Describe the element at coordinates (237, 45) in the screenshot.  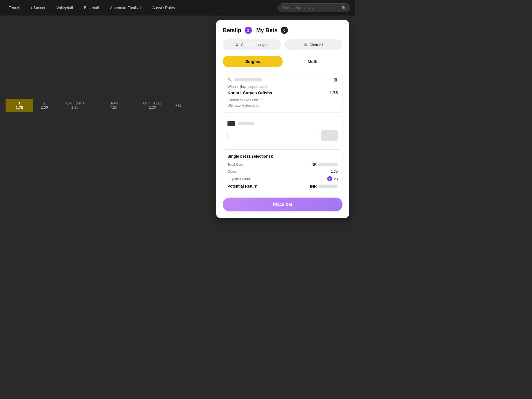
I see `gear-icon: ⚙` at that location.